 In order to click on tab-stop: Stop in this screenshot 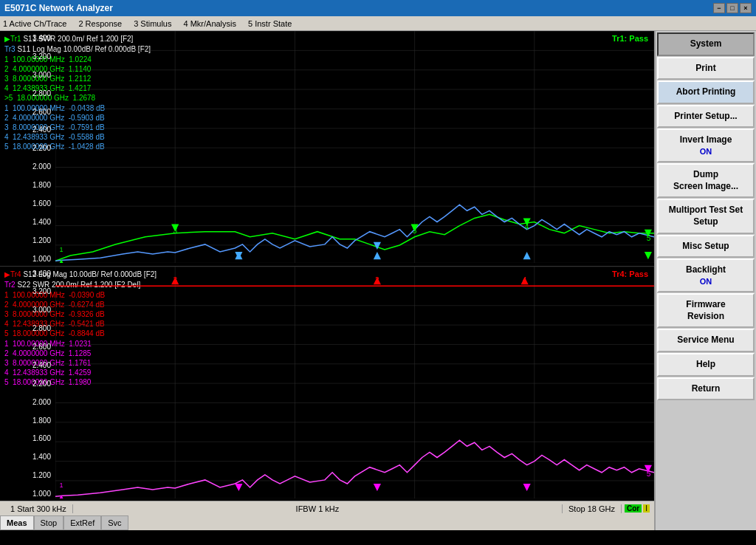, I will do `click(49, 523)`.